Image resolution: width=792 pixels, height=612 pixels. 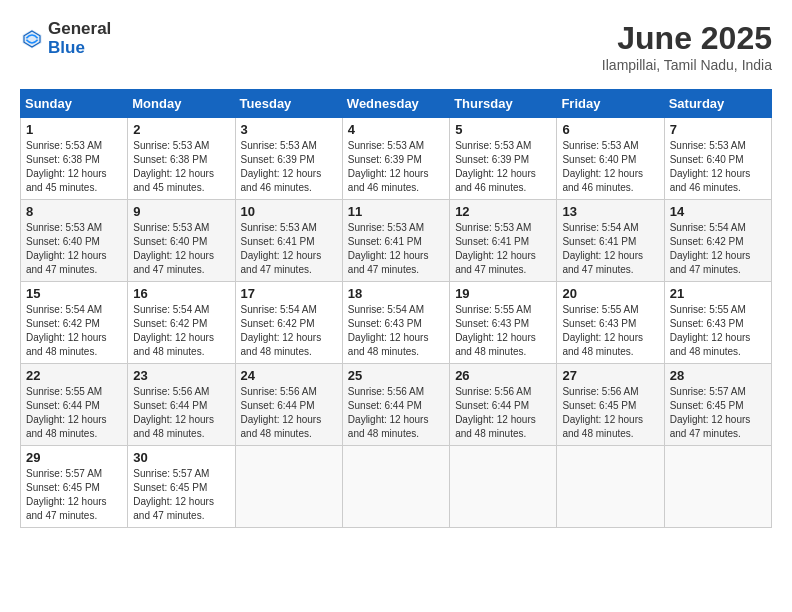 I want to click on calendar-cell: 2Sunrise: 5:53 AMSunset: 6:38 PMDaylight…, so click(x=182, y=159).